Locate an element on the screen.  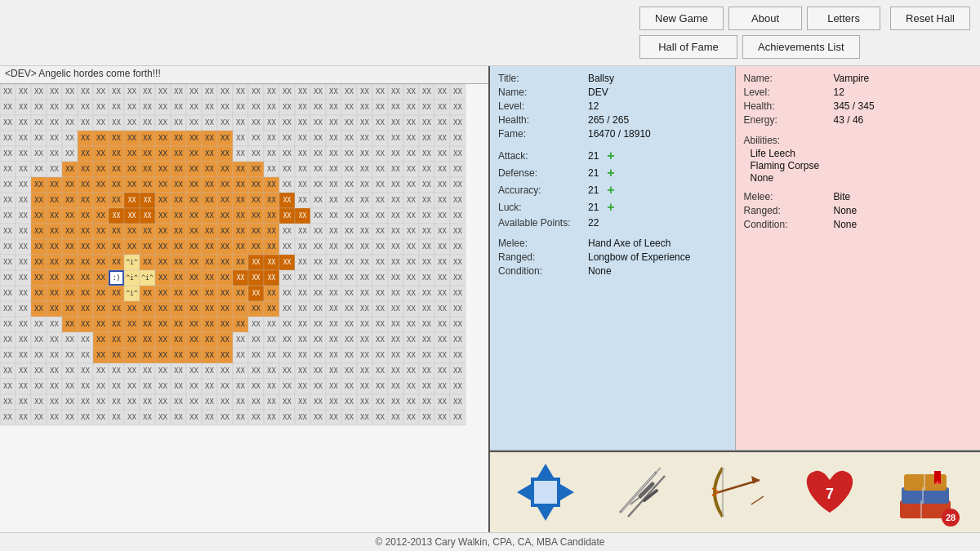
status-message: <DEV> Angelic hordes come forth!!! is located at coordinates (83, 73).